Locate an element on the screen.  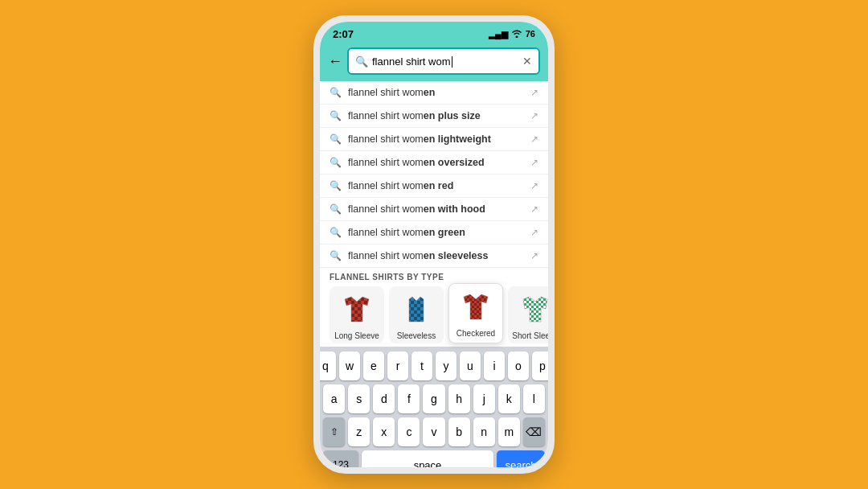
key-d: d is located at coordinates (384, 399).